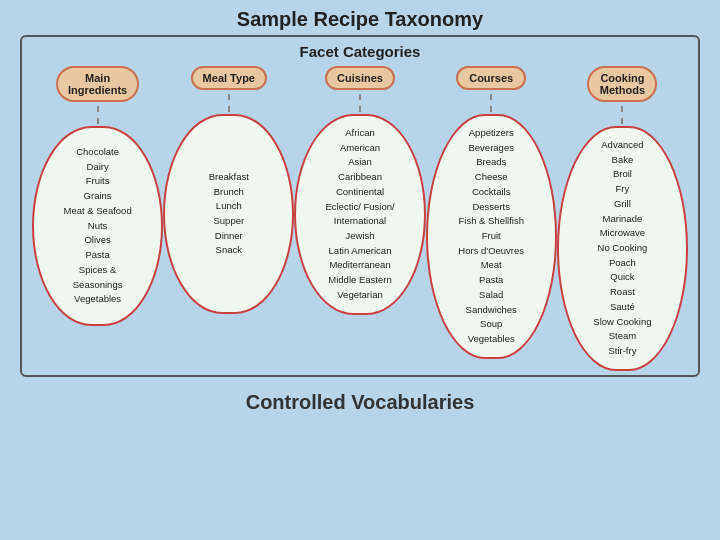 The width and height of the screenshot is (720, 540). Describe the element at coordinates (98, 196) in the screenshot. I see `column-main-ingredients: MainIngredients ChocolateDairyFruitsGrai…` at that location.